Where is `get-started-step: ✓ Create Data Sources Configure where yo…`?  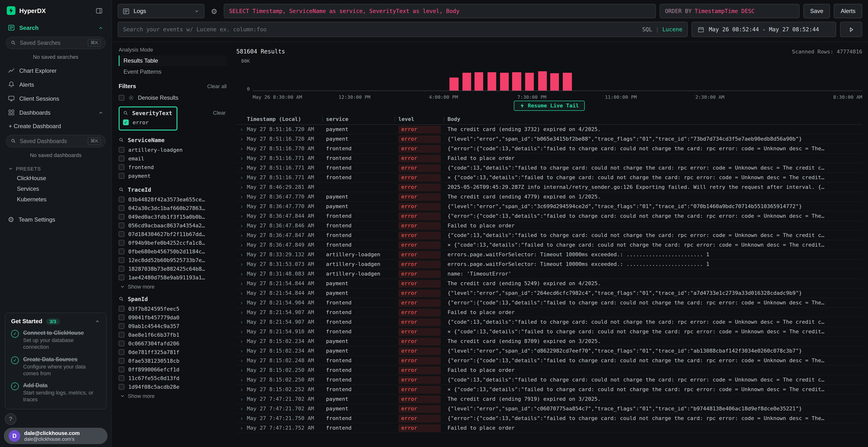 get-started-step: ✓ Create Data Sources Configure where yo… is located at coordinates (56, 367).